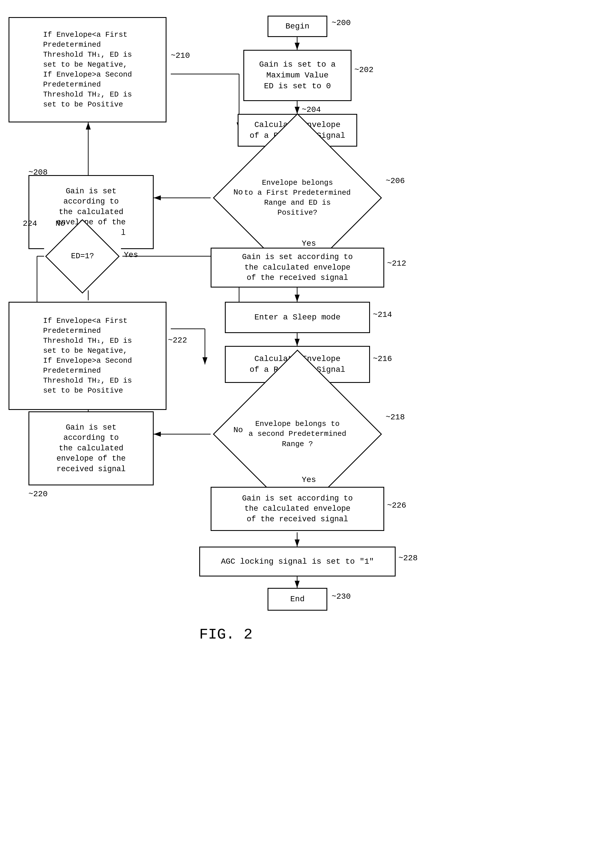 The image size is (594, 868). What do you see at coordinates (87, 356) in the screenshot?
I see `node-222: If Envelope<a FirstPredeterminedThreshol…` at bounding box center [87, 356].